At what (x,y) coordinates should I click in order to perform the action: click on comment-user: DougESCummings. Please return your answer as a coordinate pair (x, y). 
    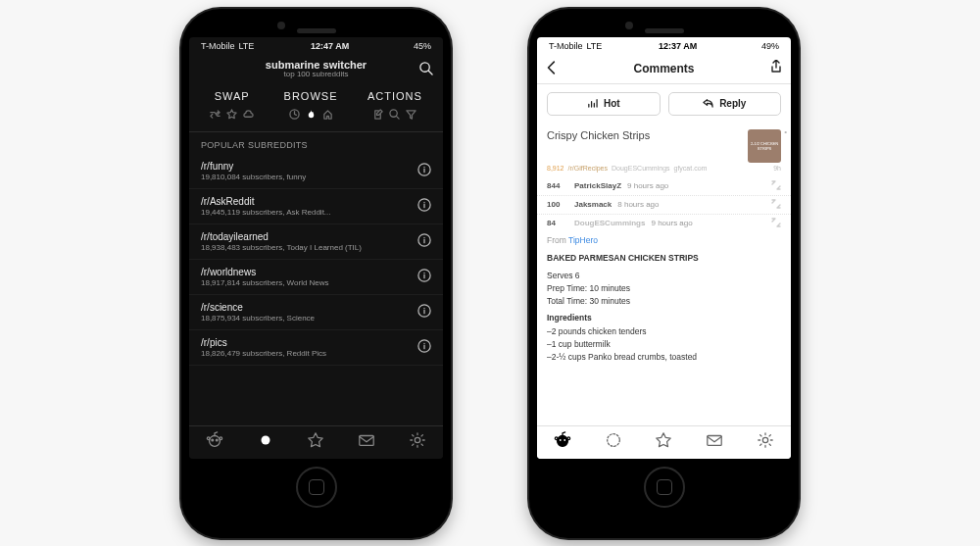
    Looking at the image, I should click on (610, 223).